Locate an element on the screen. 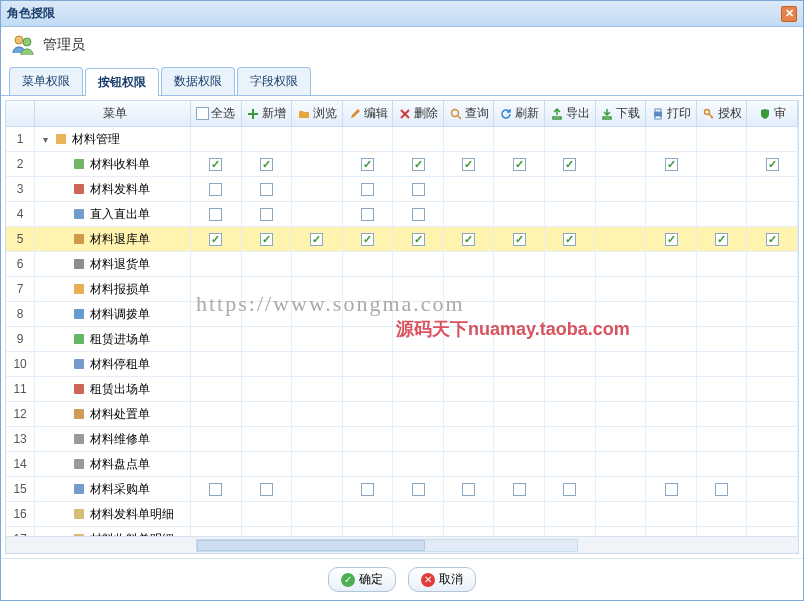 This screenshot has height=601, width=804. column-header-authorize: 授权 is located at coordinates (722, 114).